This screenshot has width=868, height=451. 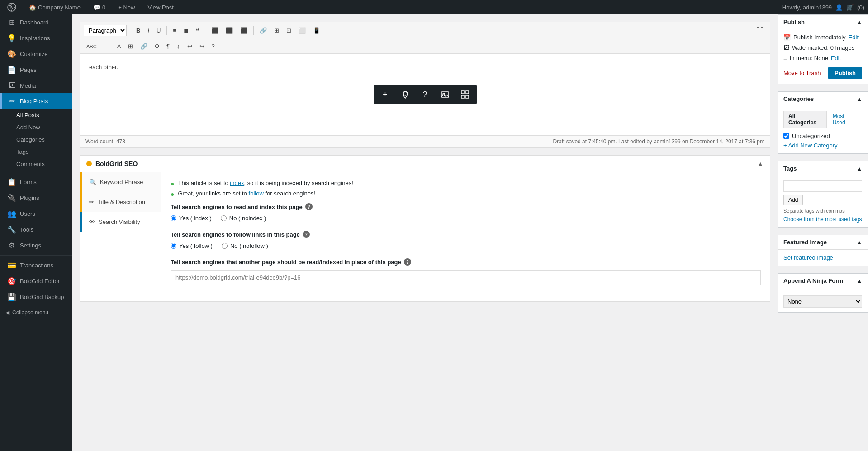 What do you see at coordinates (306, 234) in the screenshot?
I see `follow-help-icon: ?` at bounding box center [306, 234].